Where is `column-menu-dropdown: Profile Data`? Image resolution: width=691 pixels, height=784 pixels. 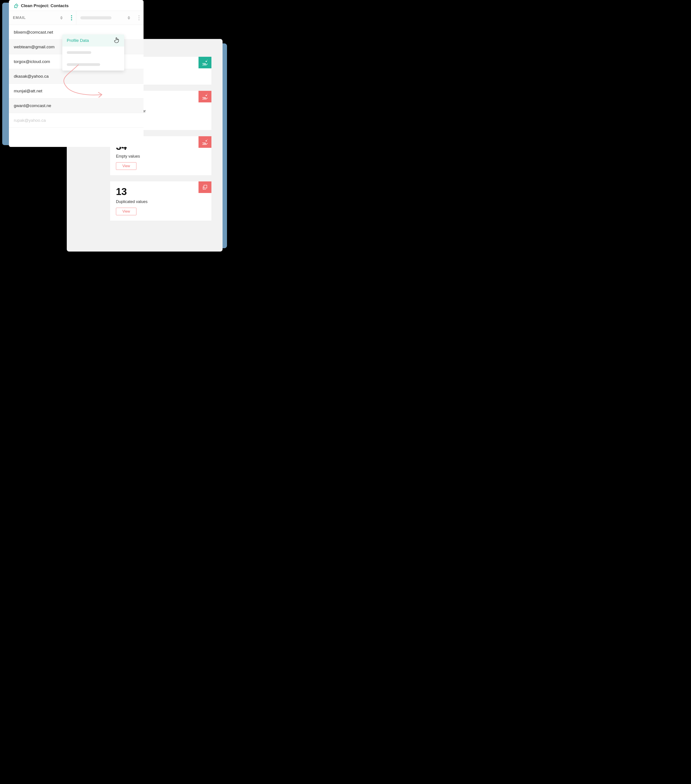
column-menu-dropdown: Profile Data is located at coordinates (93, 53).